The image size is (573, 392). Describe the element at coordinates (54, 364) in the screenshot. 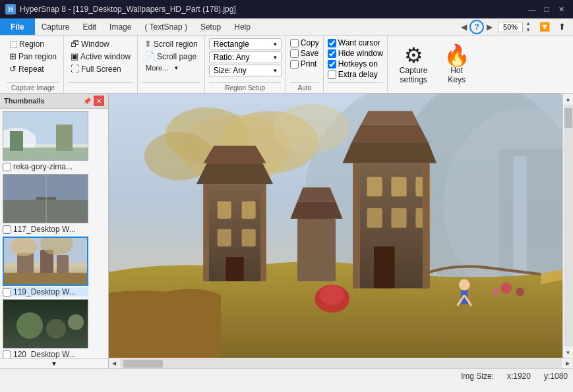

I see `thumbnails-scroll-down: ▼` at that location.